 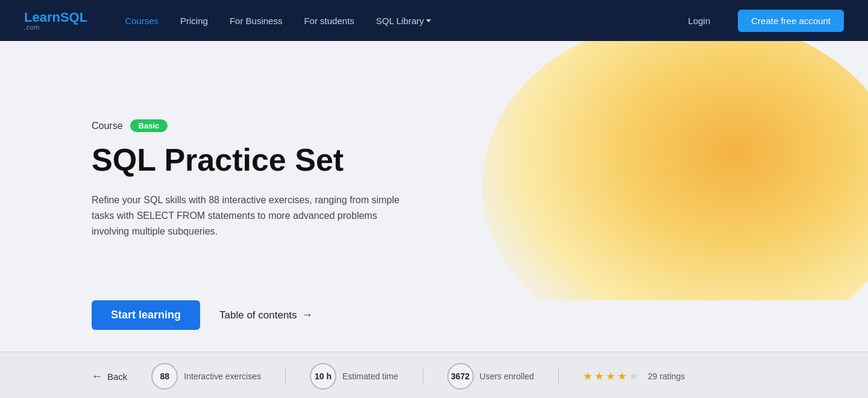 I want to click on enrolled-count: 3672, so click(x=461, y=376).